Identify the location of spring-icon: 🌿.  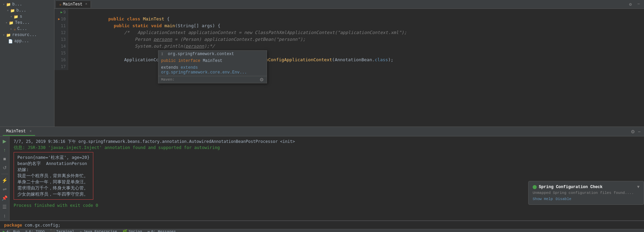
(125, 231).